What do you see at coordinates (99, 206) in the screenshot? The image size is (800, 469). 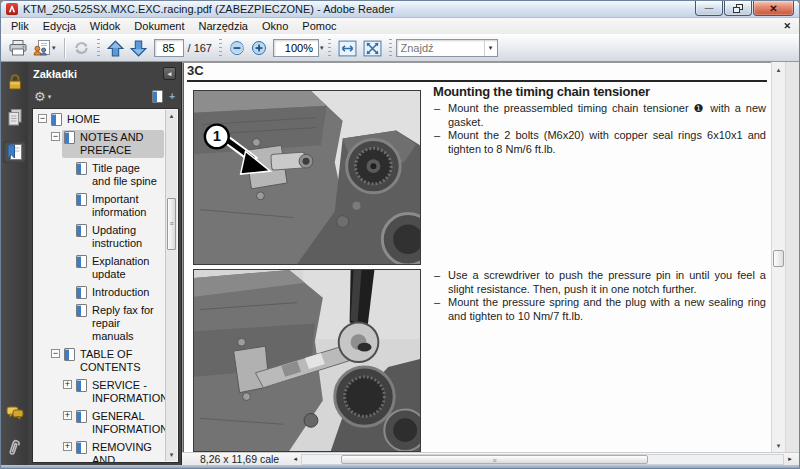 I see `bookmark-item-important-information: Important information` at bounding box center [99, 206].